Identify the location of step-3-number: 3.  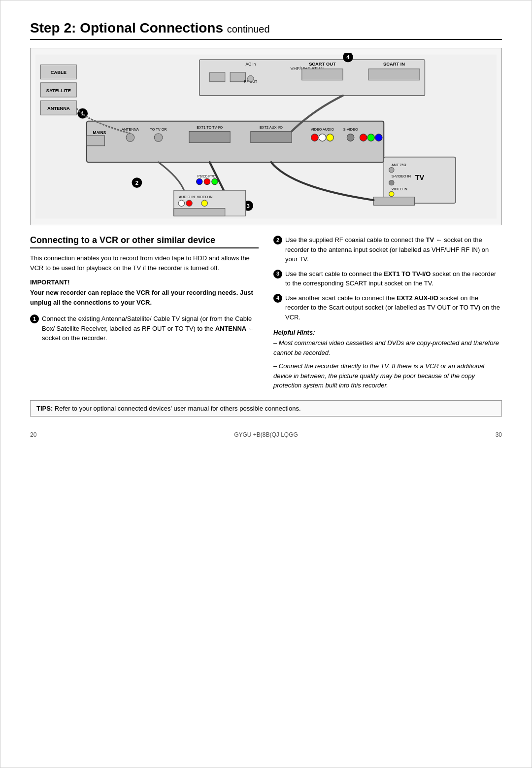
(278, 274).